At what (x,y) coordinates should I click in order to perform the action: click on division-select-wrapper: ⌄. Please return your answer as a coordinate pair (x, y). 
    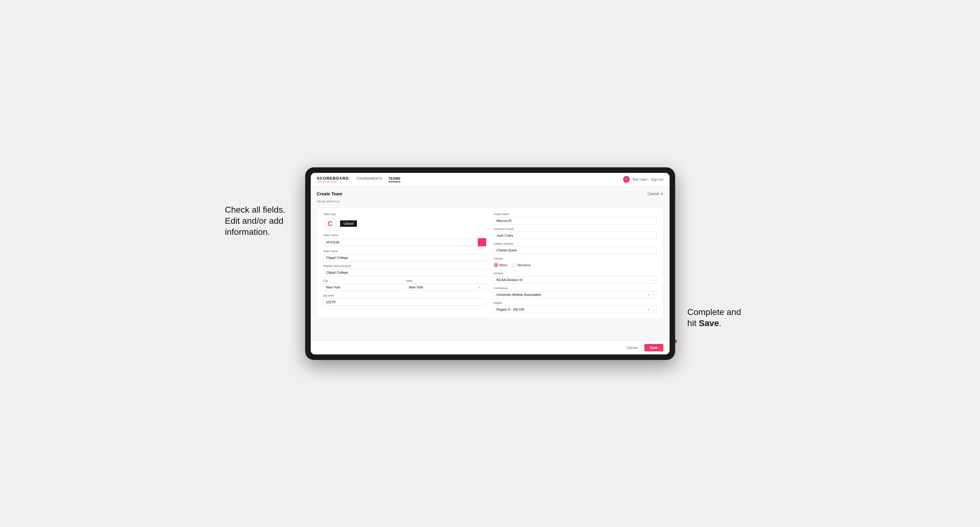
    Looking at the image, I should click on (575, 280).